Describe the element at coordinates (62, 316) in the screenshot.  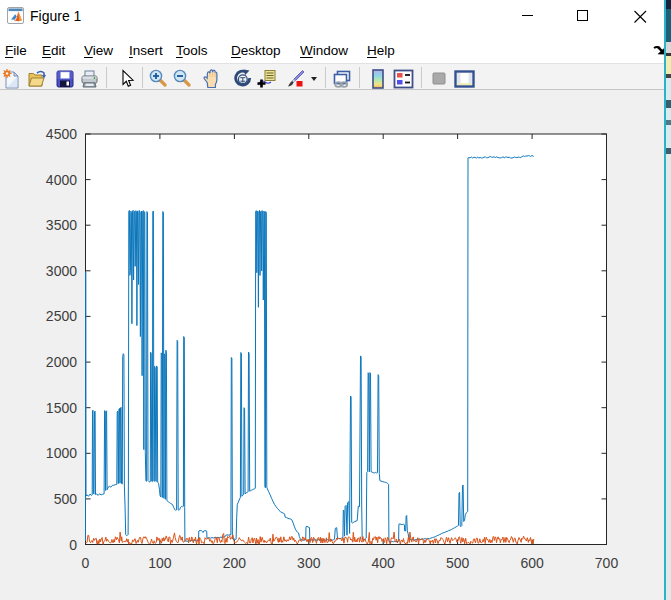
I see `svg-text: 2500` at that location.